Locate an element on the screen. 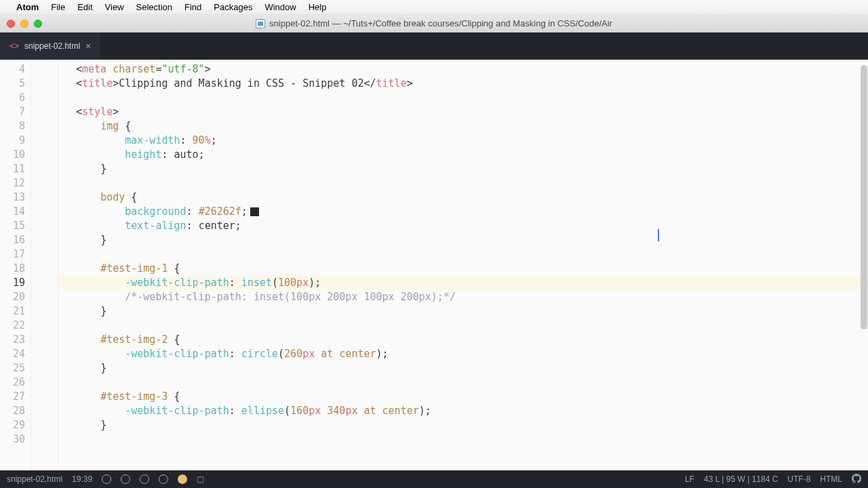  github-icon is located at coordinates (856, 480).